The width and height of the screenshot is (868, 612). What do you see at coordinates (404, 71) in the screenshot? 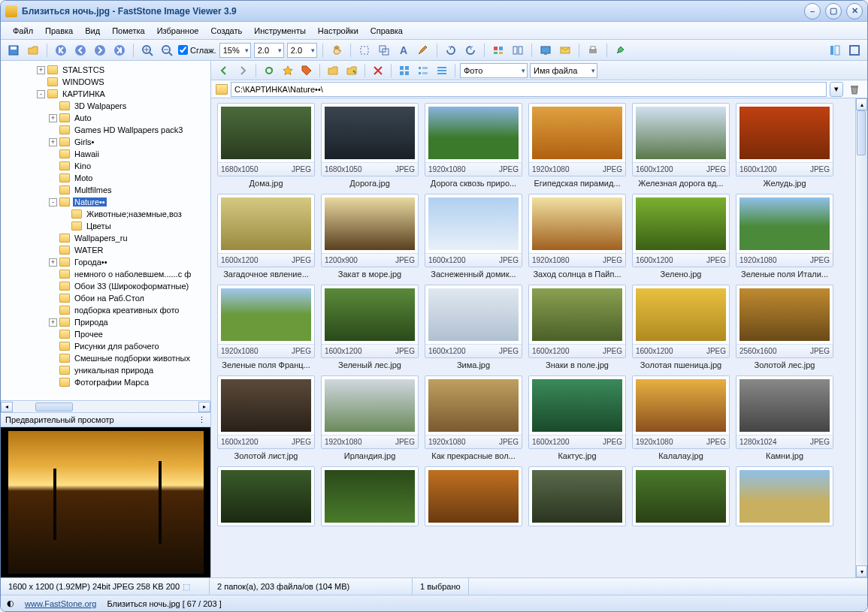
I see `view-thumbs-button` at bounding box center [404, 71].